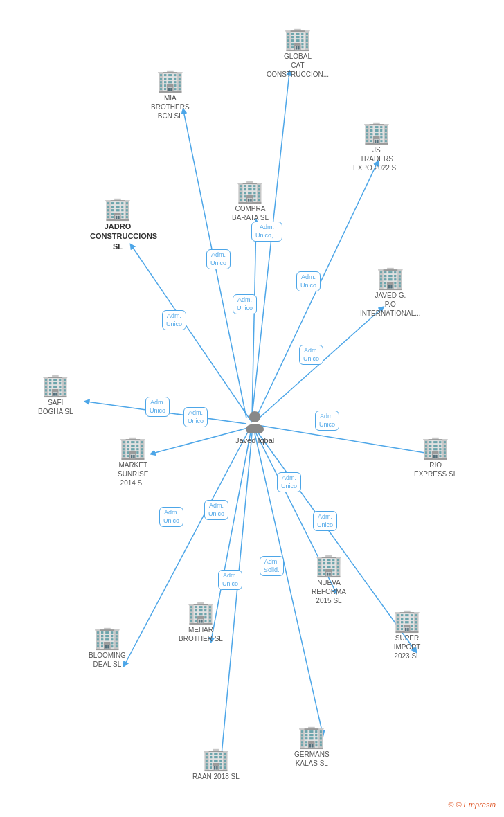 This screenshot has width=504, height=817. What do you see at coordinates (325, 521) in the screenshot?
I see `badge-13: Adm.Unico` at bounding box center [325, 521].